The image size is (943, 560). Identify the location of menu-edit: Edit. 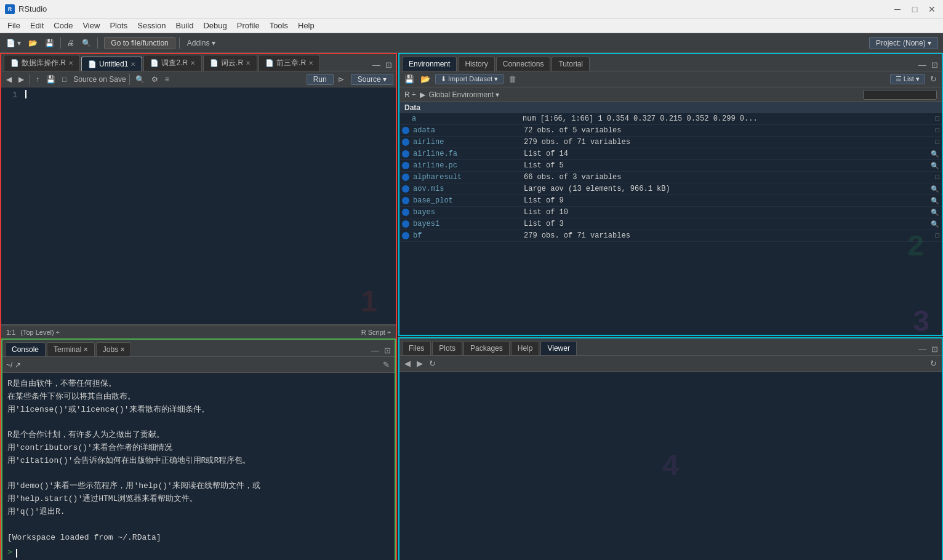
(37, 26).